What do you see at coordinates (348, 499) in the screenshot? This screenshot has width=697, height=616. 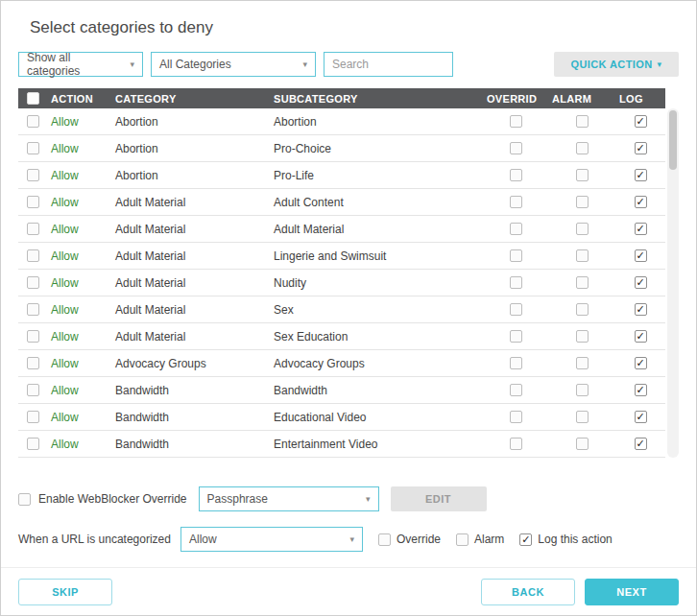 I see `webblocker-override-section: Enable WebBlocker Override Passphrase ▾ …` at bounding box center [348, 499].